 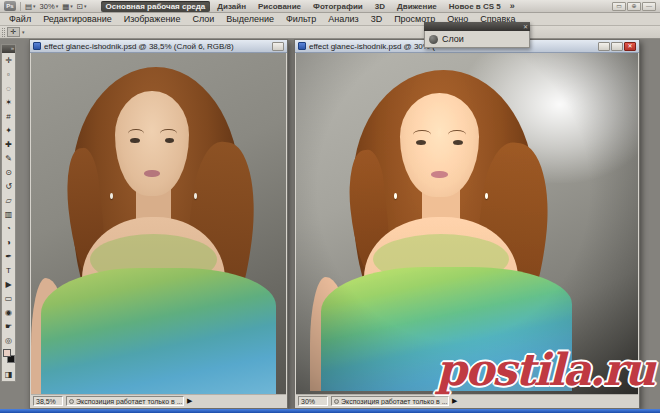 What do you see at coordinates (634, 6) in the screenshot?
I see `app-window-controls: ▭⊕—` at bounding box center [634, 6].